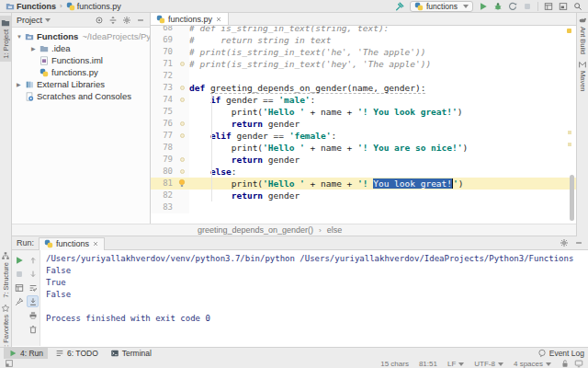 This screenshot has width=588, height=368. I want to click on lock-icon, so click(565, 363).